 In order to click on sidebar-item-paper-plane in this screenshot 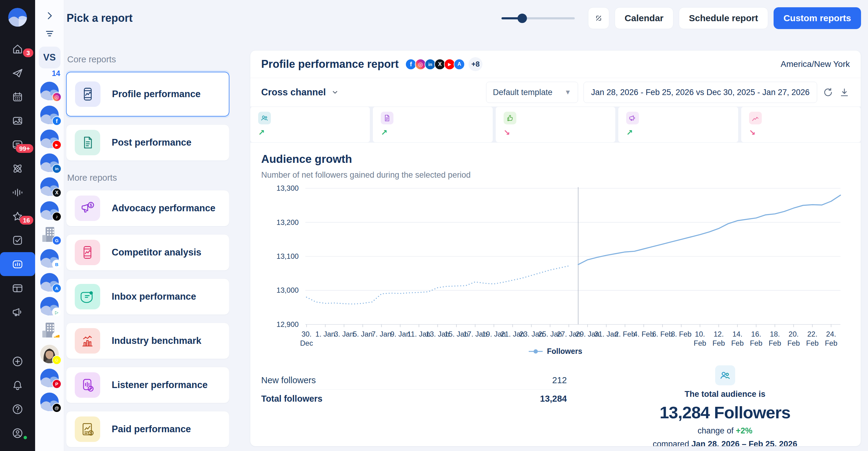, I will do `click(18, 73)`.